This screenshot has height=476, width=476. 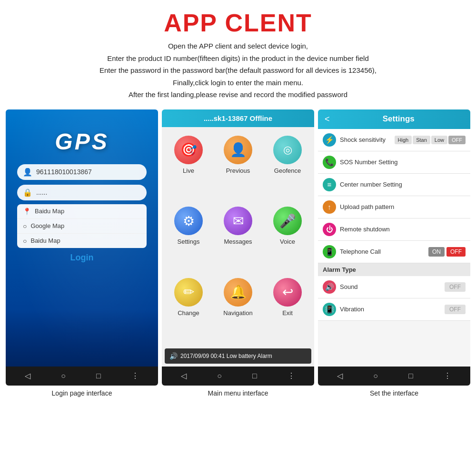 What do you see at coordinates (64, 172) in the screenshot?
I see `device-id-value: 961118010013867` at bounding box center [64, 172].